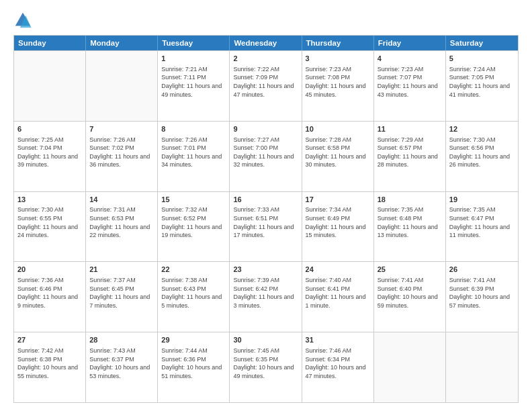 This screenshot has height=411, width=532. What do you see at coordinates (122, 222) in the screenshot?
I see `cell-text: Sunrise: 7:31 AM Sunset: 6:53 PM Dayligh…` at bounding box center [122, 222].